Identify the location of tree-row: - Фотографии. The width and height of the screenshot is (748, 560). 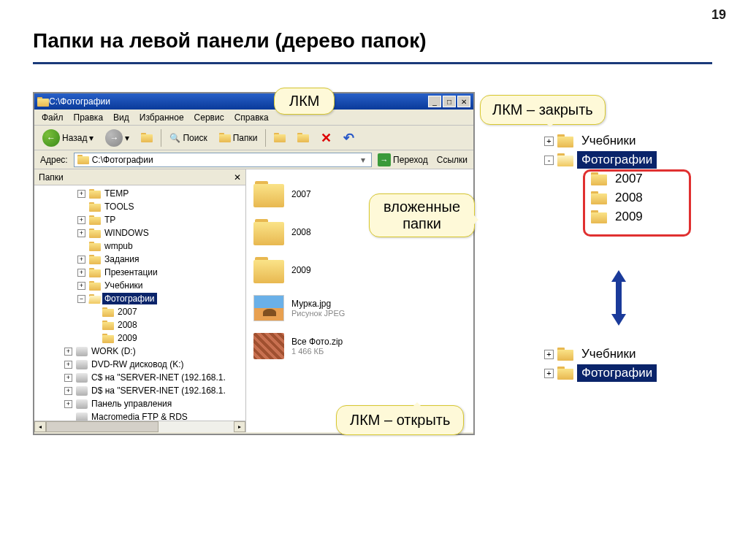
(600, 160).